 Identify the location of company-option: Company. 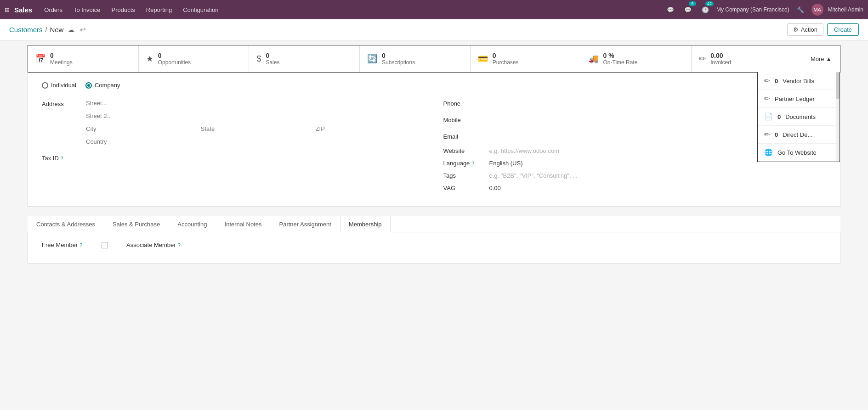
(103, 85).